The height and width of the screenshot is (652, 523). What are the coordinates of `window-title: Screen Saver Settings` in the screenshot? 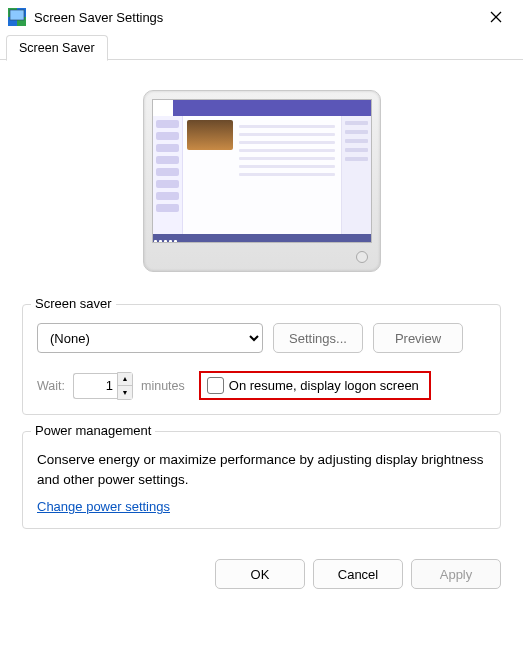 It's located at (256, 18).